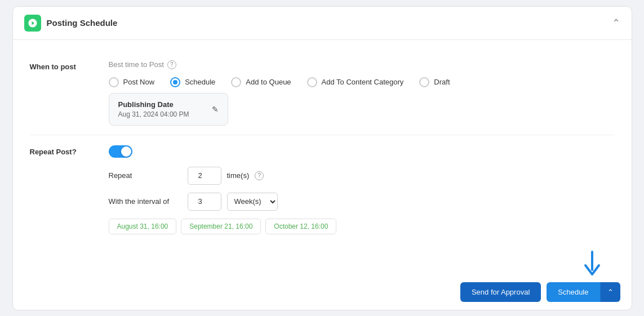 The image size is (644, 316). What do you see at coordinates (362, 176) in the screenshot?
I see `repeat-times-line: Repeat time(s) ?` at bounding box center [362, 176].